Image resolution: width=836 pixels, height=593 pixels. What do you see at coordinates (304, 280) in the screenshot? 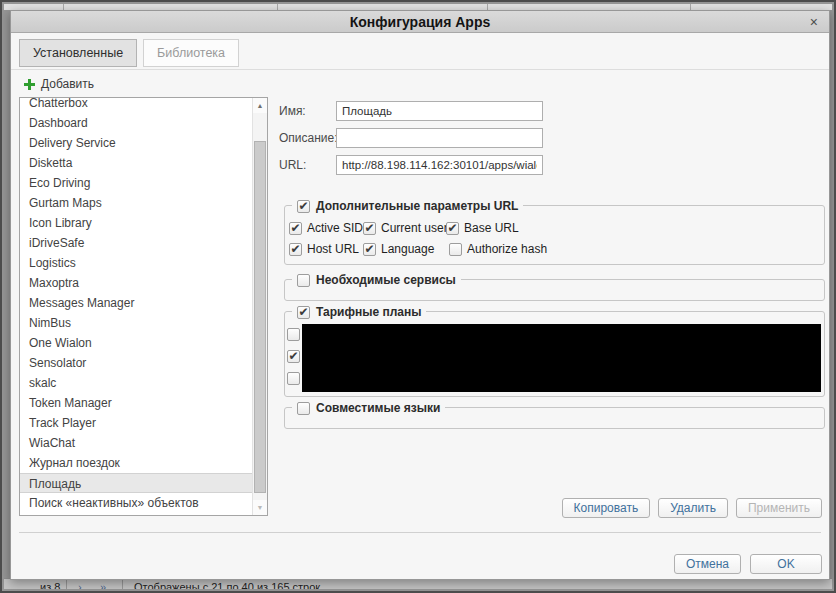
I see `checkbox-required-services` at bounding box center [304, 280].